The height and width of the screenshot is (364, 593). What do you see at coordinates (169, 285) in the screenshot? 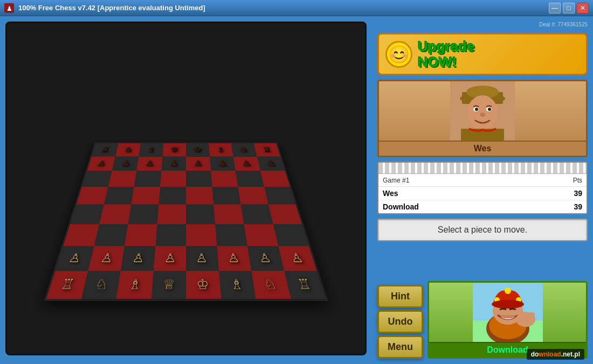
I see `chess-piece: ♕` at bounding box center [169, 285].